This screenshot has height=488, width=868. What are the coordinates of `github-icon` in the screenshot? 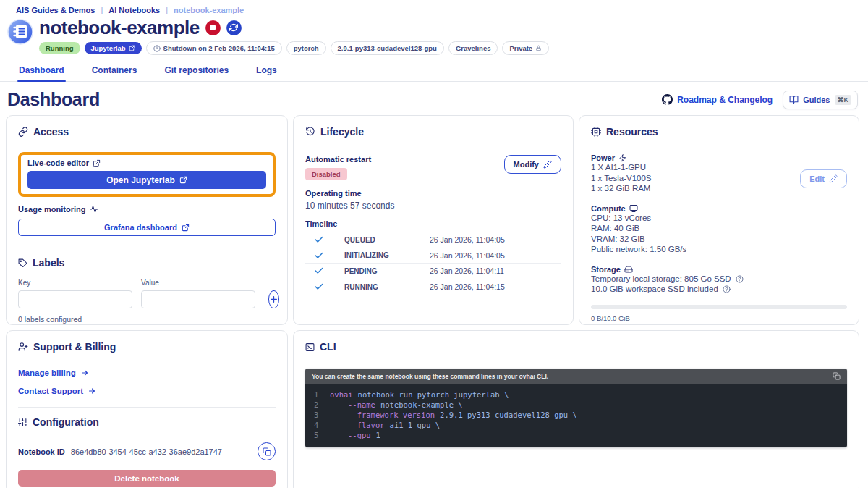 It's located at (667, 100).